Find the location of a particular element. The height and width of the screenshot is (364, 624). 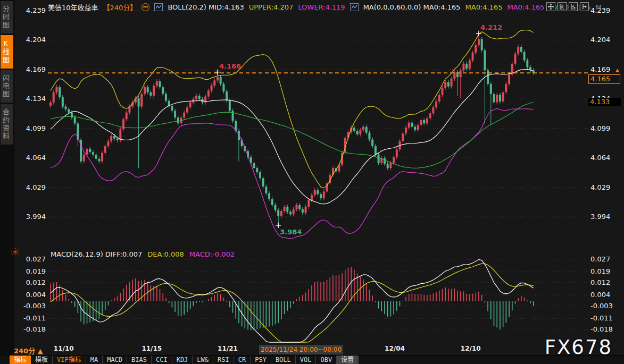

price-axis-label-left: 4.064 is located at coordinates (29, 157).